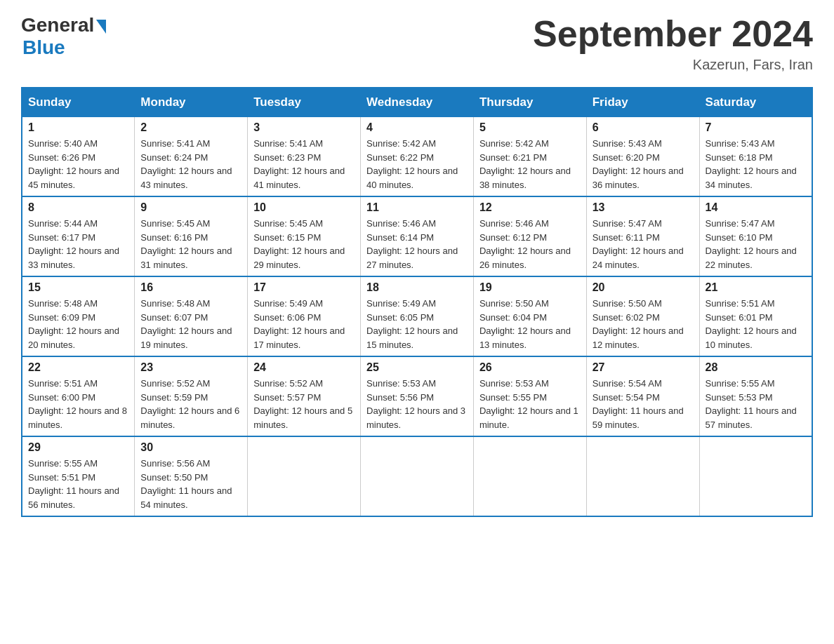 The height and width of the screenshot is (644, 834). Describe the element at coordinates (529, 236) in the screenshot. I see `calendar-cell: 12Sunrise: 5:46 AMSunset: 6:12 PMDayligh…` at that location.